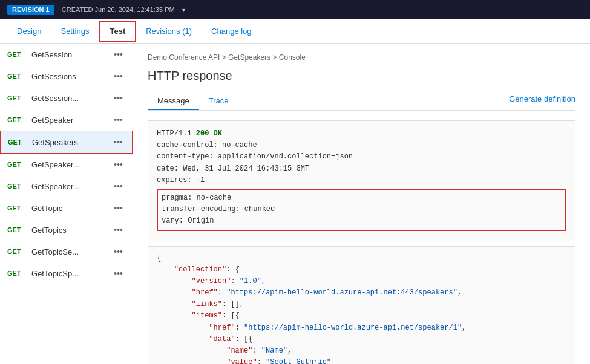 This screenshot has width=590, height=364. Describe the element at coordinates (119, 10) in the screenshot. I see `created-text: CREATED Jun 20, 2024, 12:41:35 PM` at that location.